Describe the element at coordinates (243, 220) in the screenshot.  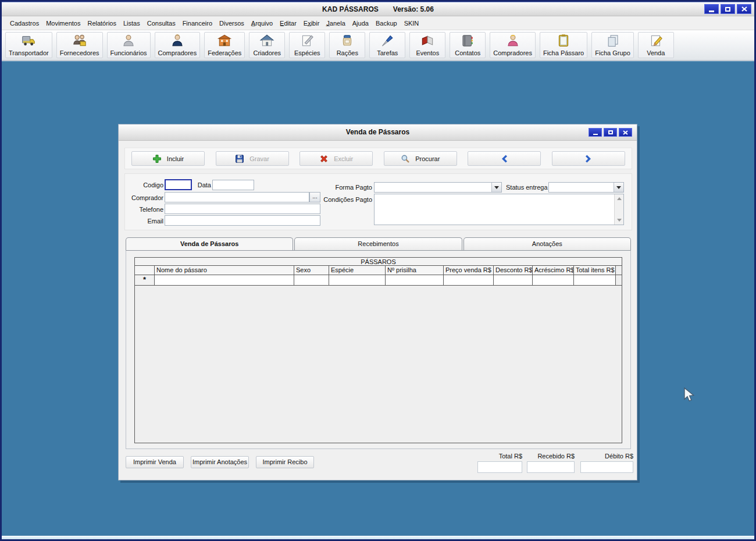
I see `email-input` at that location.